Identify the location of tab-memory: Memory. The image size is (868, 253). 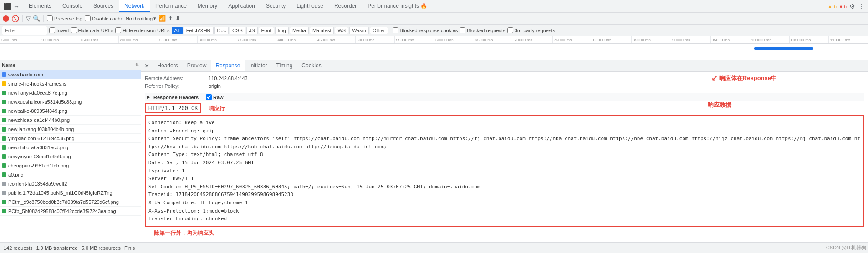
(208, 6).